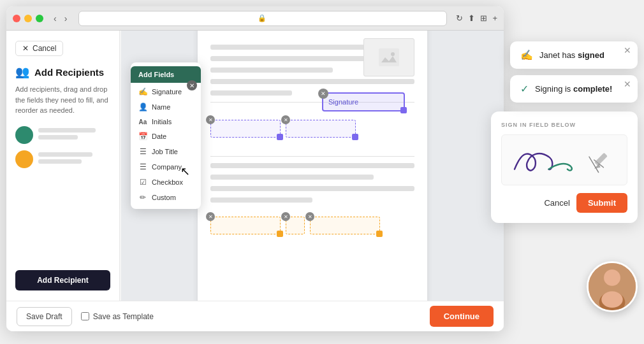 This screenshot has height=344, width=644. I want to click on traffic-light-green, so click(40, 18).